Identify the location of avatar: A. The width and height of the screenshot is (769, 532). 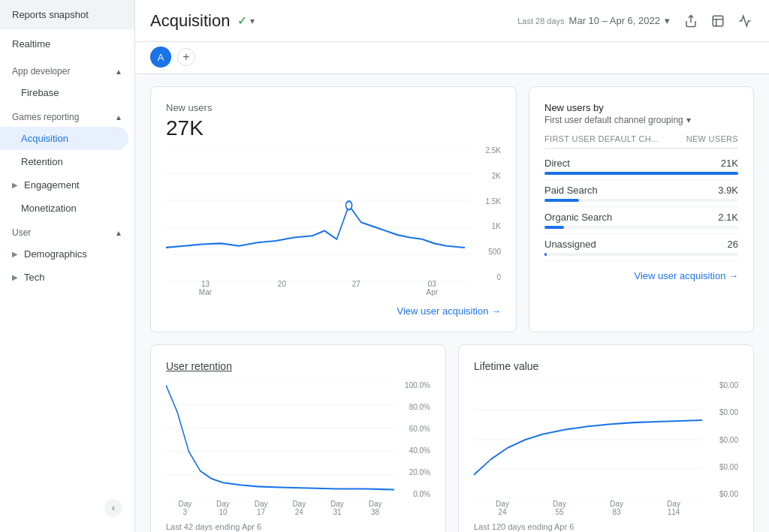
(161, 57).